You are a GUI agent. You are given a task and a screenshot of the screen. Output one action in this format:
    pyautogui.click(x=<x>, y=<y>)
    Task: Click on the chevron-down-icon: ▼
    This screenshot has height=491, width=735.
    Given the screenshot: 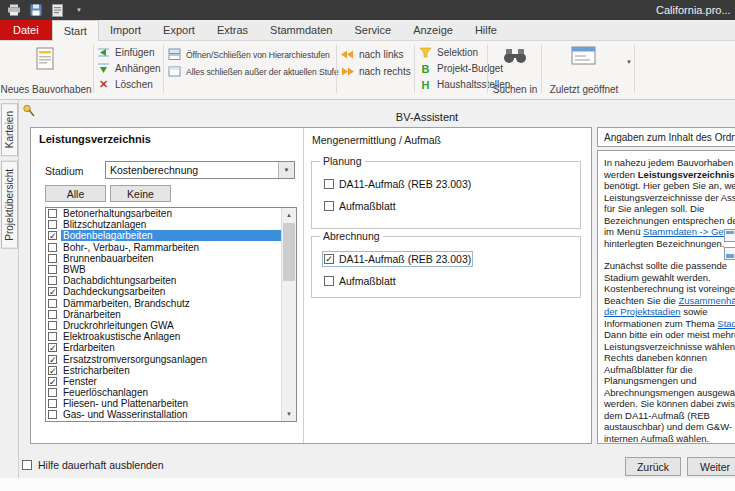 What is the action you would take?
    pyautogui.click(x=286, y=170)
    